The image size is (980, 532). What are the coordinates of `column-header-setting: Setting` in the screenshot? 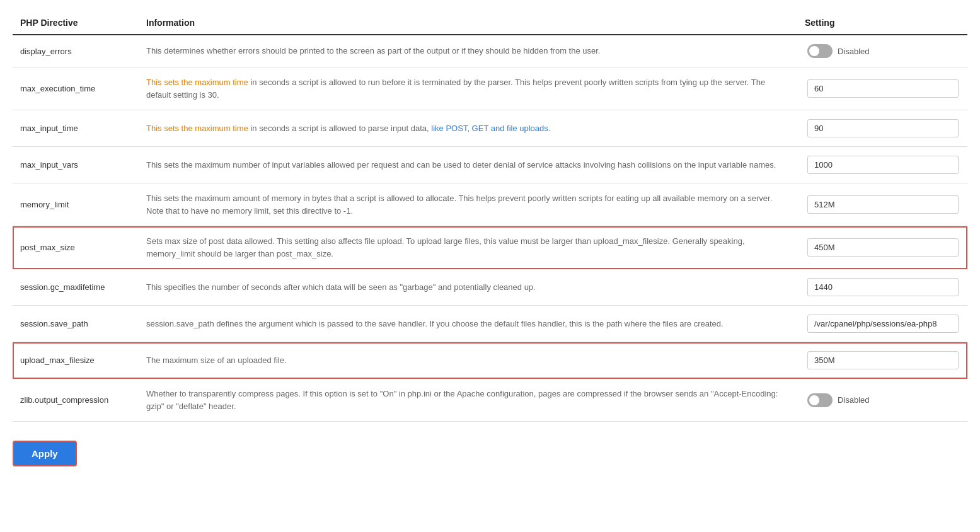 It's located at (882, 24).